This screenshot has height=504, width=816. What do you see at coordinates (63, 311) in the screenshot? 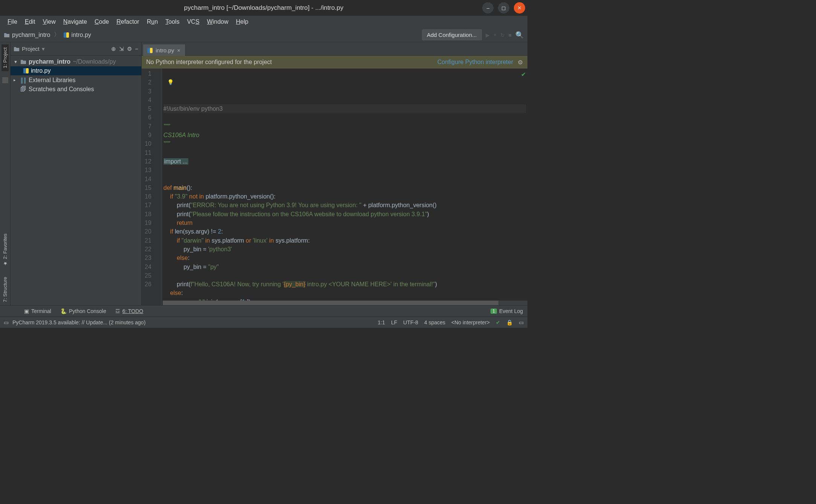
I see `python-icon: 🐍` at bounding box center [63, 311].